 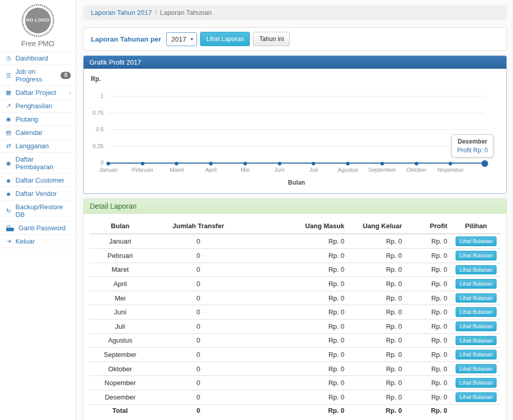 What do you see at coordinates (38, 133) in the screenshot?
I see `sidebar-item-calendar: ▤Calendar` at bounding box center [38, 133].